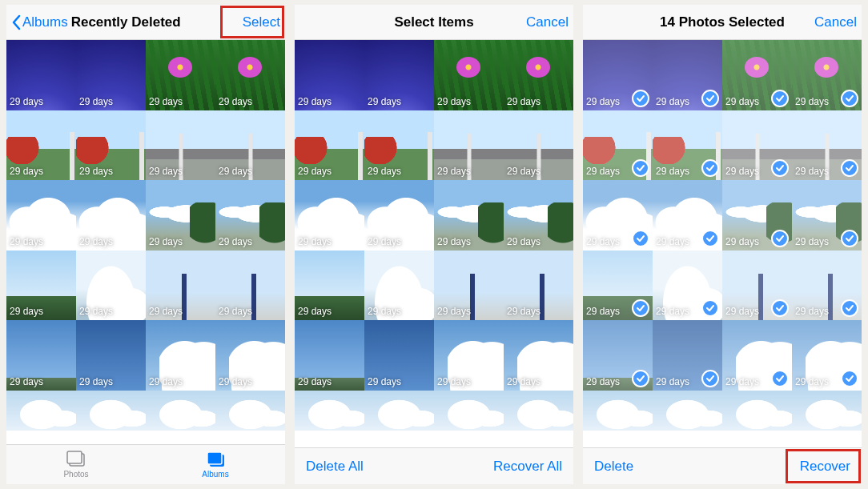  Describe the element at coordinates (215, 464) in the screenshot. I see `tab-albums: Albums` at that location.